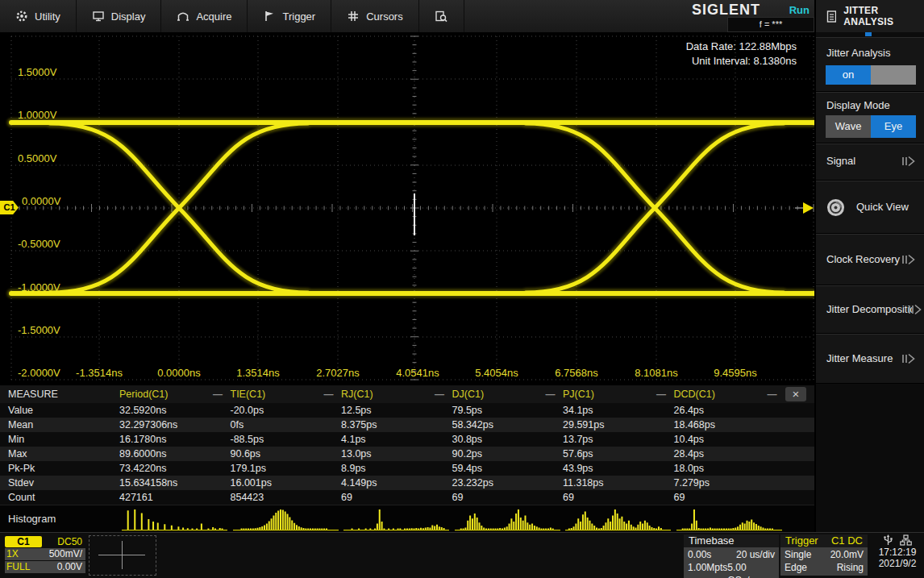 The width and height of the screenshot is (924, 578). What do you see at coordinates (21, 483) in the screenshot?
I see `row-label: Stdev` at bounding box center [21, 483].